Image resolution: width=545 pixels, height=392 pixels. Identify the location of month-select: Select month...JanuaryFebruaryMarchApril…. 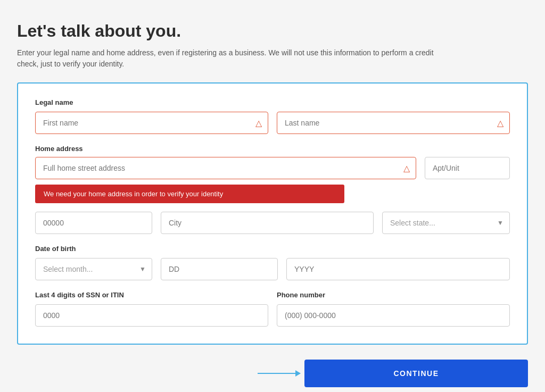
(94, 269).